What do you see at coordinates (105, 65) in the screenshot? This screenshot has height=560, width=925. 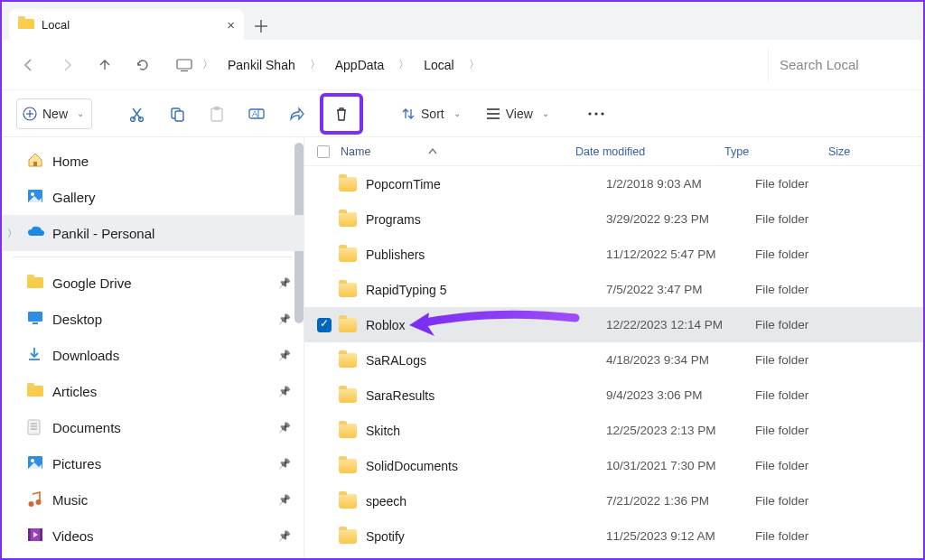 I see `up-button` at bounding box center [105, 65].